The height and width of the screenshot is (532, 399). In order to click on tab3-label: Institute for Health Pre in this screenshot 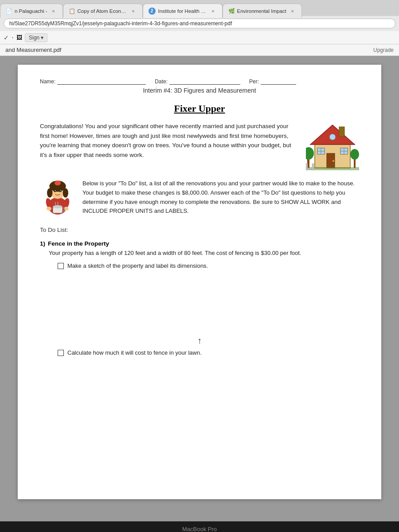, I will do `click(183, 11)`.